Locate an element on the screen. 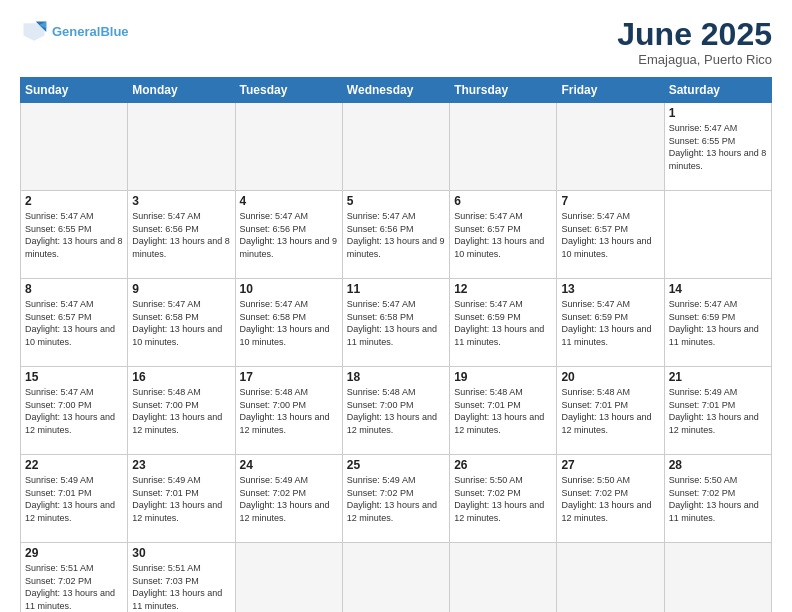 The width and height of the screenshot is (792, 612). table-row: 1Sunrise: 5:47 AMSunset: 6:55 PMDaylight… is located at coordinates (718, 147).